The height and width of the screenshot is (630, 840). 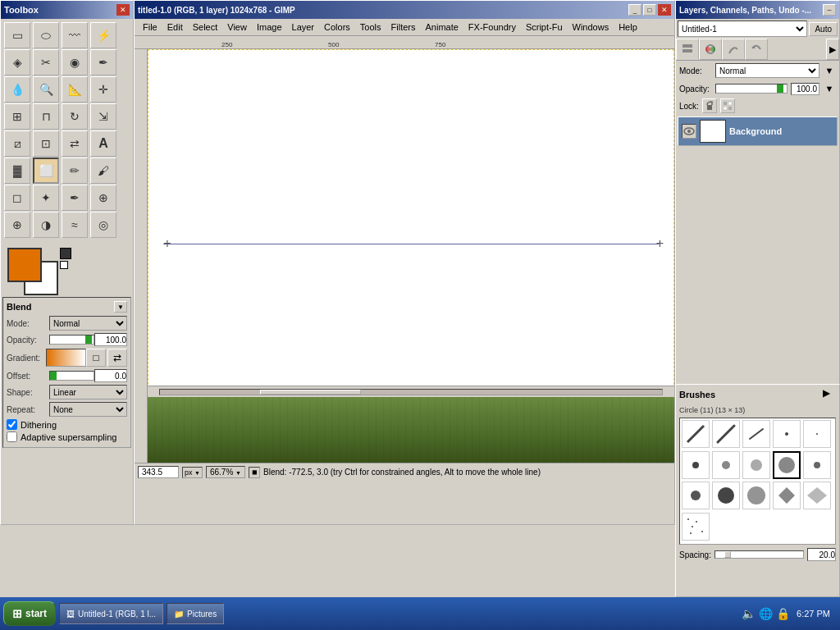 What do you see at coordinates (760, 555) in the screenshot?
I see `spacing-slider` at bounding box center [760, 555].